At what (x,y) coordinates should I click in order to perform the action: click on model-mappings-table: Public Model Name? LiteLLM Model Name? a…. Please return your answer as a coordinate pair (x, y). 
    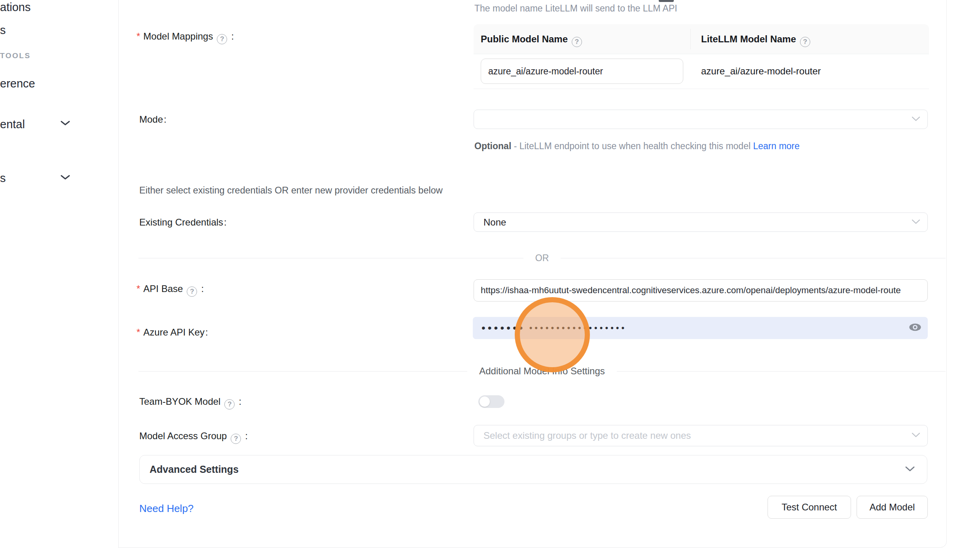
    Looking at the image, I should click on (701, 57).